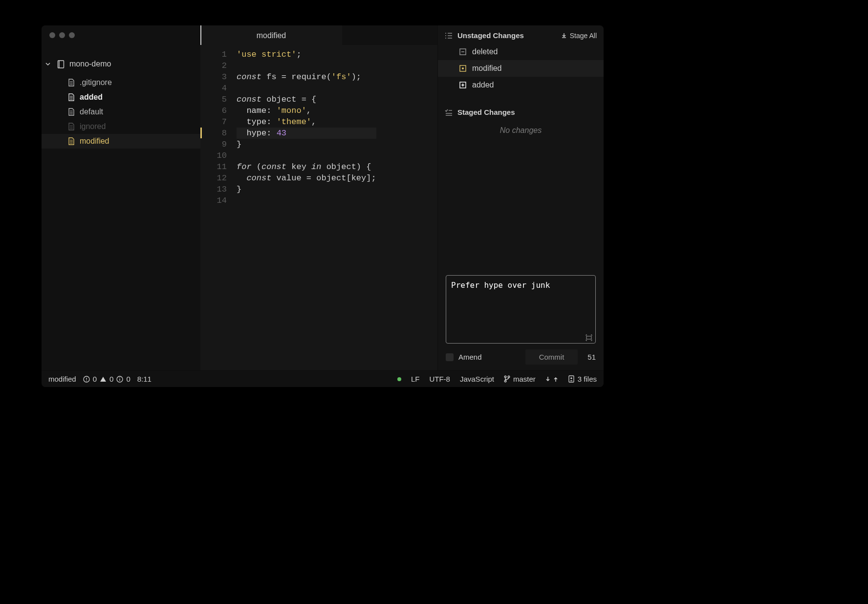  Describe the element at coordinates (121, 37) in the screenshot. I see `window-controls` at that location.